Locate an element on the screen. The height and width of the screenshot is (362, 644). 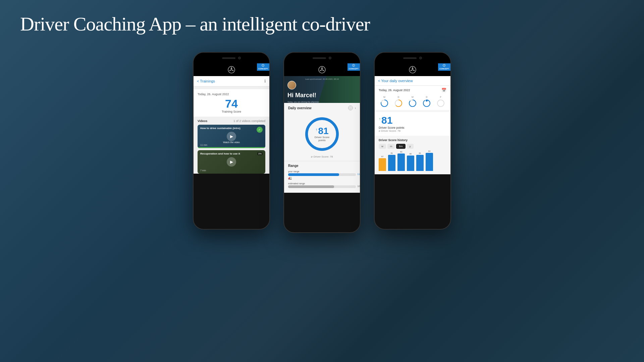
video-card-2: Recuperation and how to use it 7 min ▶ 0… is located at coordinates (231, 162).